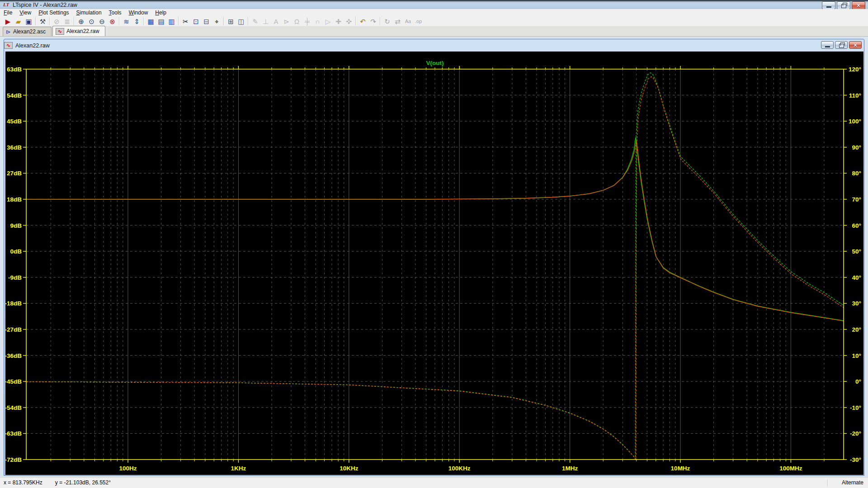  I want to click on y-left-tick-label: 0dB, so click(16, 251).